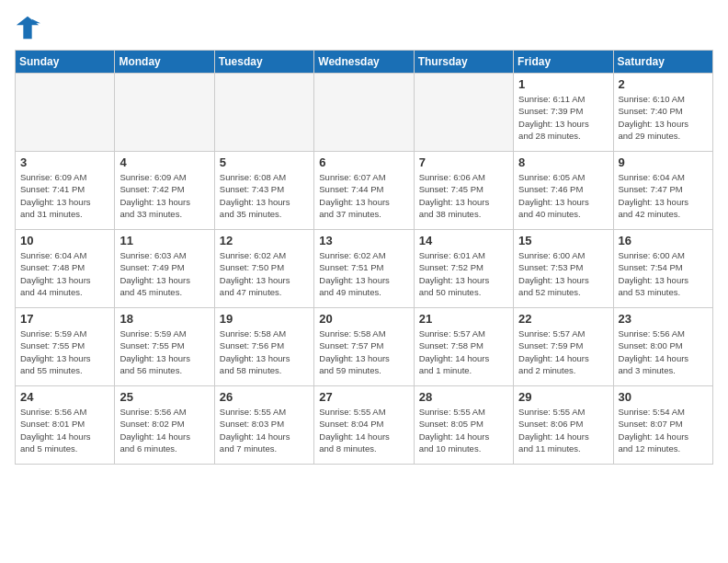  What do you see at coordinates (563, 191) in the screenshot?
I see `calendar-cell: 8Sunrise: 6:05 AM Sunset: 7:46 PM Daylig…` at bounding box center [563, 191].